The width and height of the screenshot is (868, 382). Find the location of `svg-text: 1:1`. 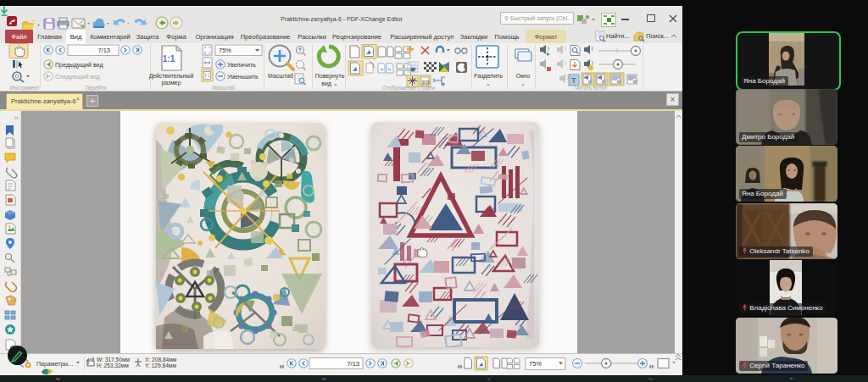

svg-text: 1:1 is located at coordinates (170, 59).